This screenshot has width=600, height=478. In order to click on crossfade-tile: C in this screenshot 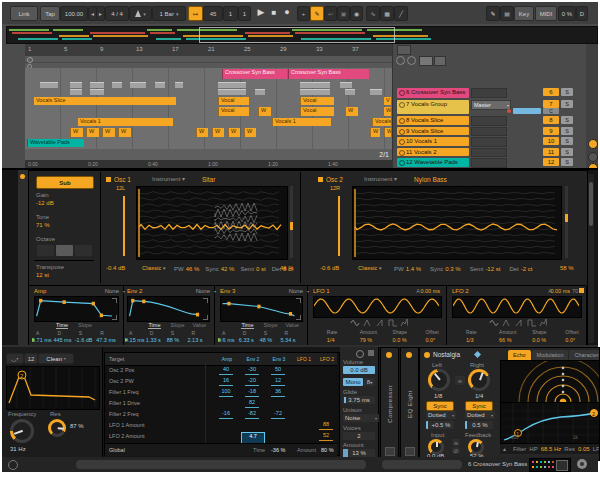, I will do `click(551, 111)`.